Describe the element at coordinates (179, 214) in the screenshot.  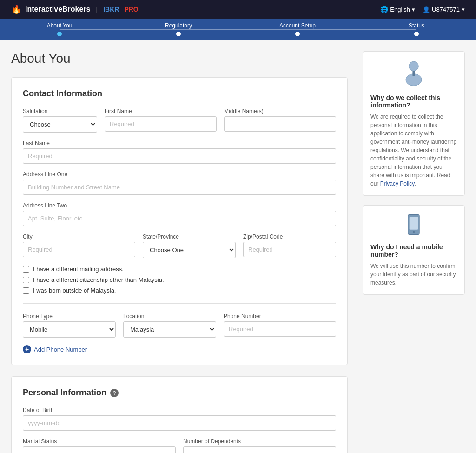
I see `address2-group: Address Line Two` at that location.